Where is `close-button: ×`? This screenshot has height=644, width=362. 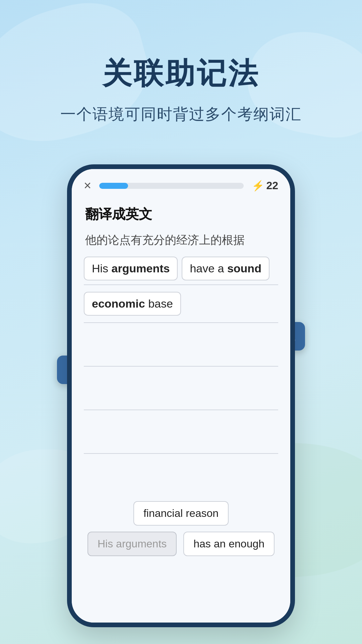 close-button: × is located at coordinates (87, 186).